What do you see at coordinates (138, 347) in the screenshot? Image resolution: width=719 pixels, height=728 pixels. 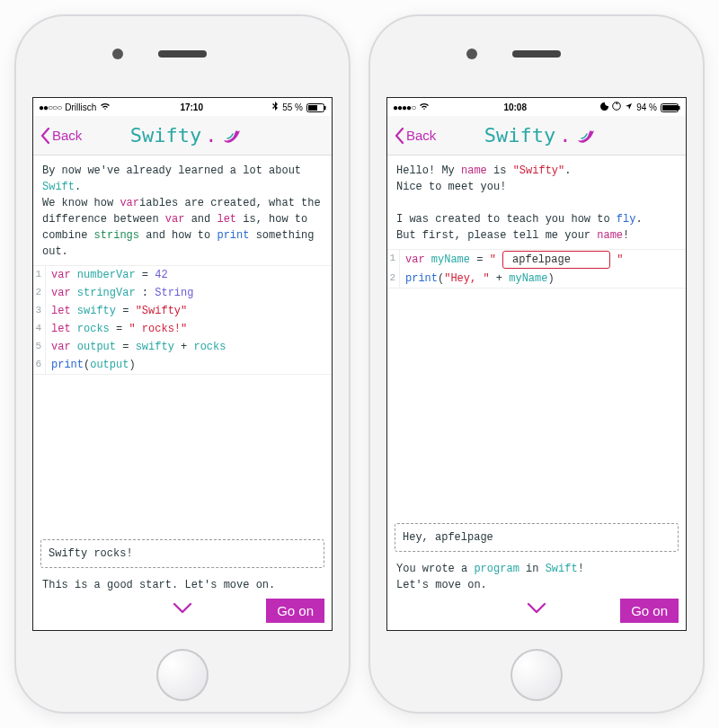 I see `code-line: var output = swifty + rocks` at bounding box center [138, 347].